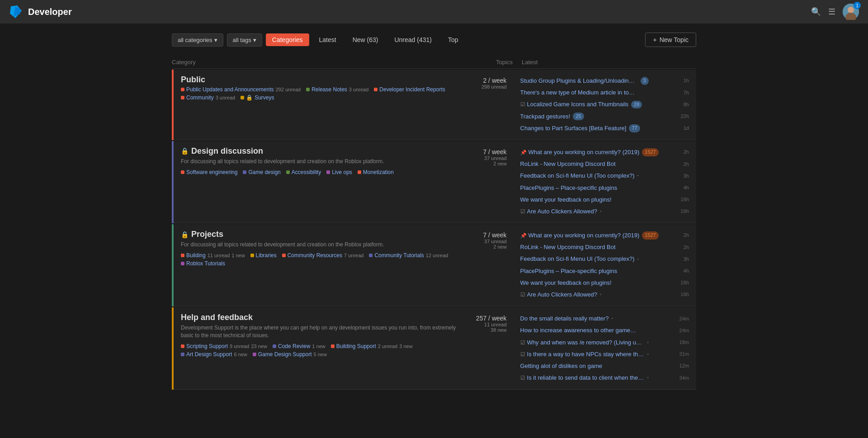 The height and width of the screenshot is (438, 868). I want to click on stat-new: 38 new, so click(483, 330).